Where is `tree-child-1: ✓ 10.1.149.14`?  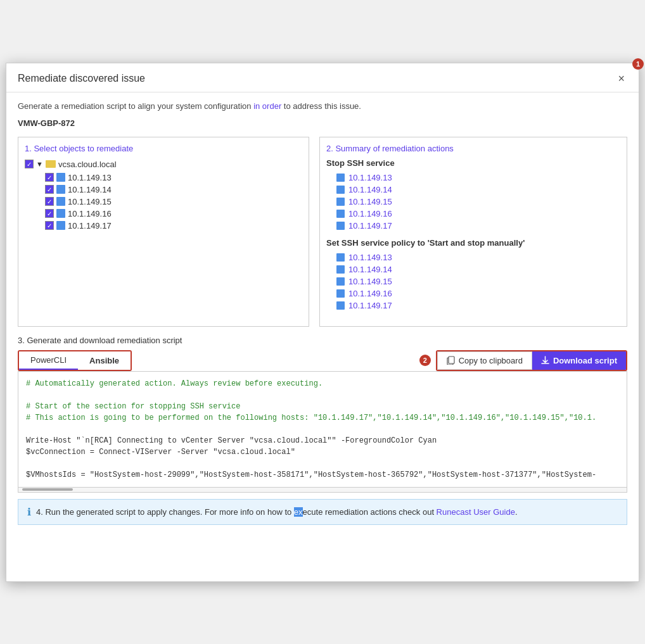
tree-child-1: ✓ 10.1.149.14 is located at coordinates (174, 190).